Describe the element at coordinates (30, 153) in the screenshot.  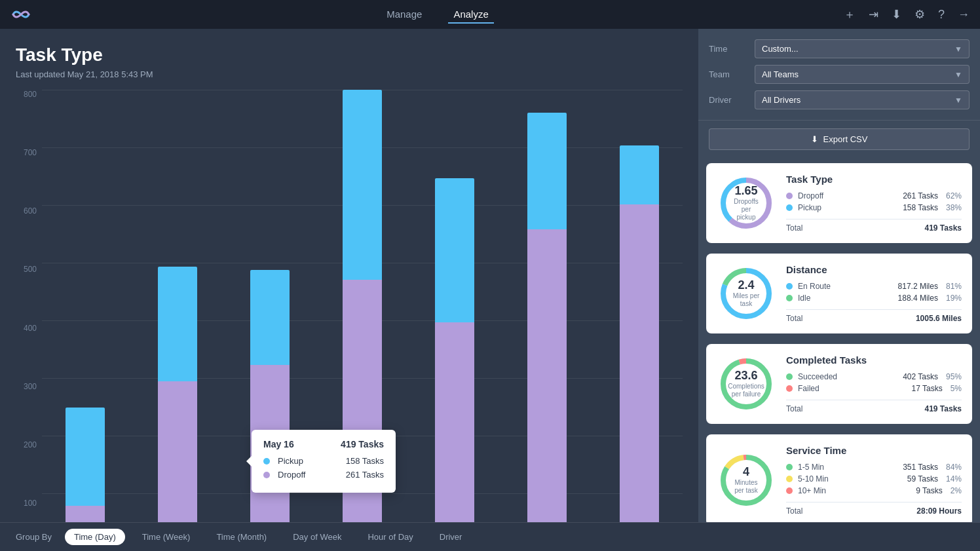
I see `y-label-700: 700` at that location.